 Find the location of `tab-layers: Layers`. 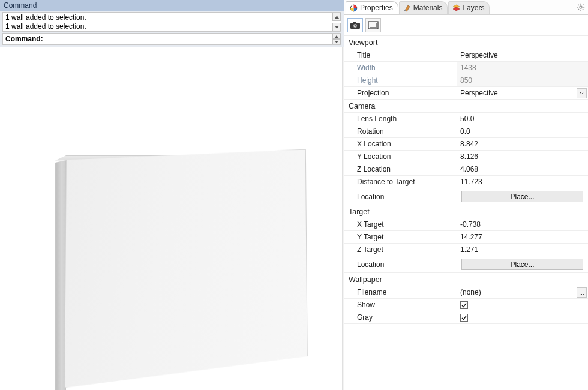

tab-layers: Layers is located at coordinates (469, 8).